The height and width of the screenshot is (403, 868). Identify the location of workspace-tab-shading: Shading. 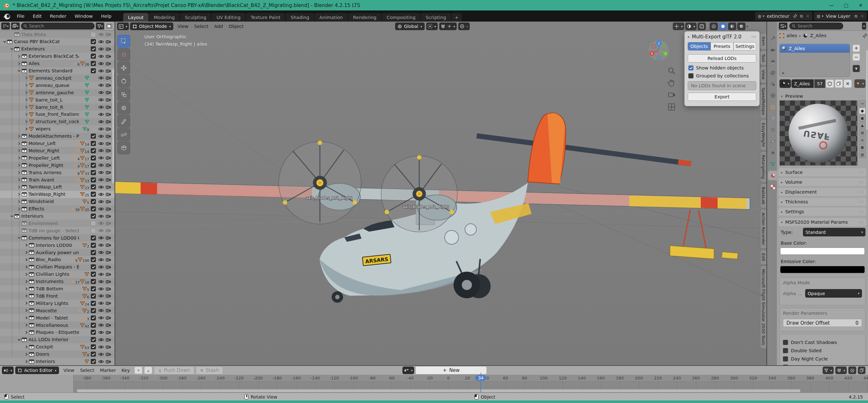
(300, 18).